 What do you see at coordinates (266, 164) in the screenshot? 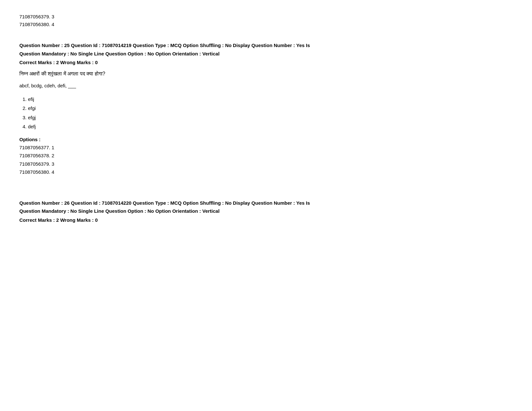
I see `question-25-option-id-3: 71087056379. 3` at bounding box center [266, 164].